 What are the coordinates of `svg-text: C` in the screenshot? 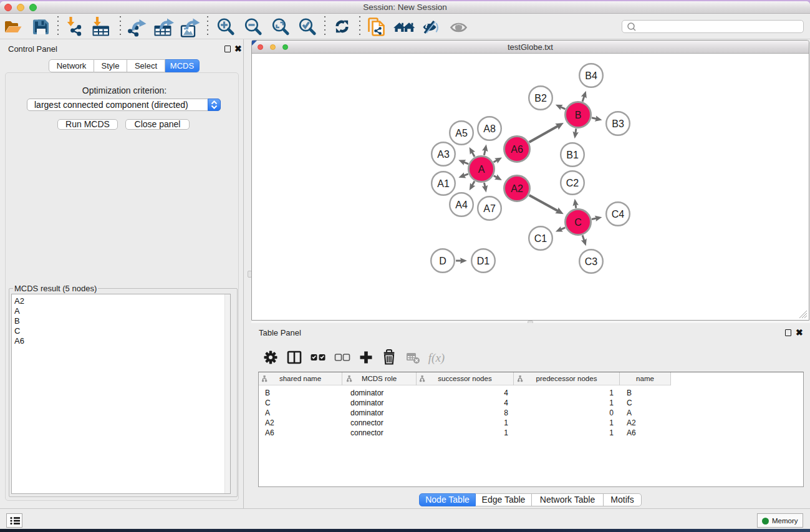 It's located at (578, 222).